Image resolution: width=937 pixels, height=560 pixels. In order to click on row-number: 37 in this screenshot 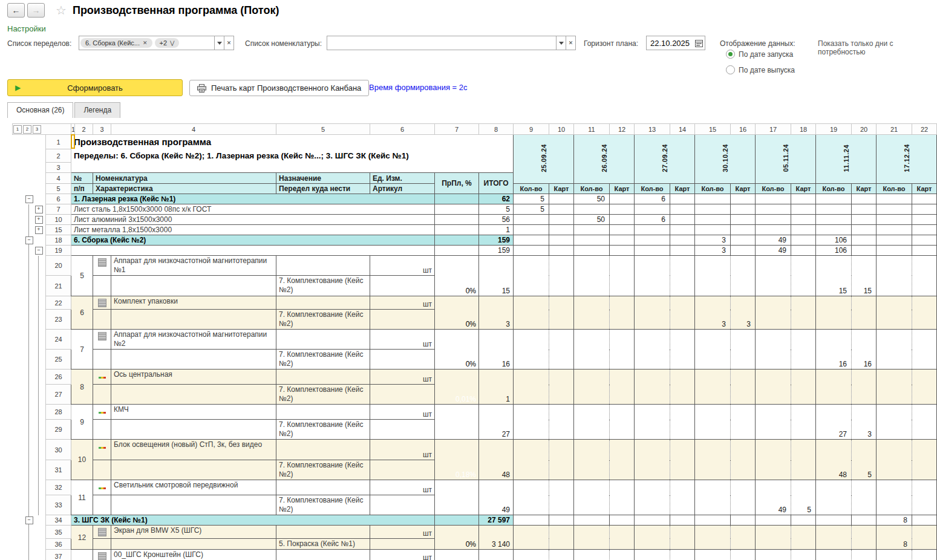, I will do `click(59, 555)`.